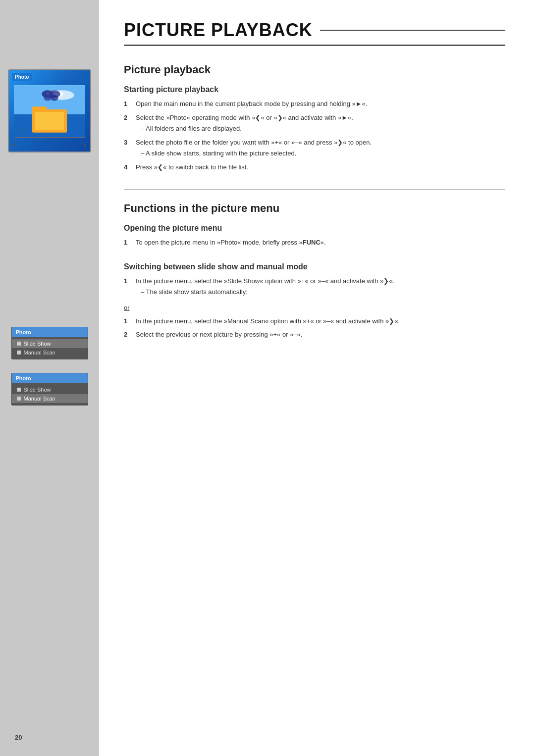 This screenshot has height=756, width=535. Describe the element at coordinates (315, 267) in the screenshot. I see `switching-heading: Switching between slide show and manual …` at that location.